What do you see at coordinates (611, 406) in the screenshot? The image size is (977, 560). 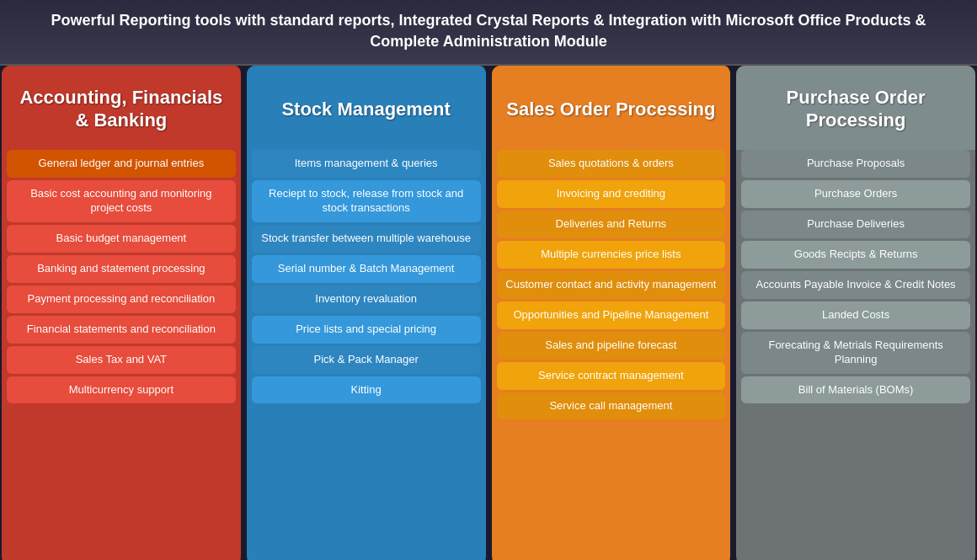 I see `list-item: Service call management` at bounding box center [611, 406].